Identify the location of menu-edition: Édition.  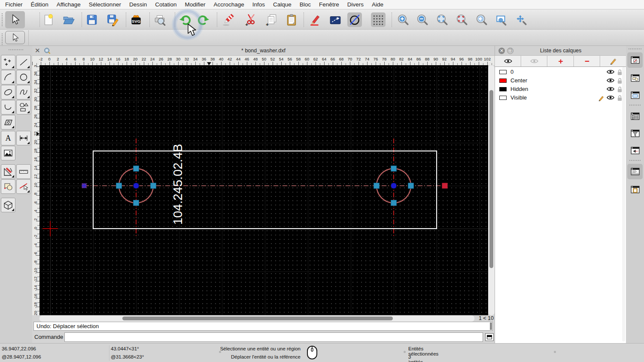
(39, 4).